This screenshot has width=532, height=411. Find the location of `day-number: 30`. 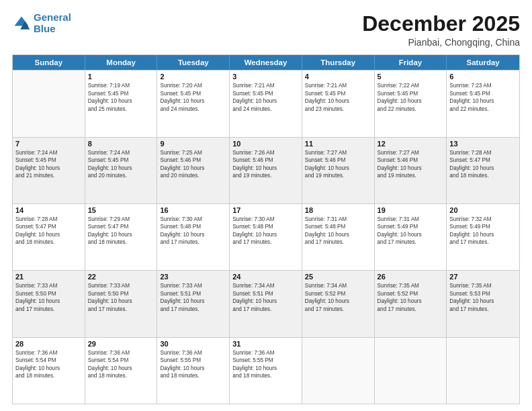

day-number: 30 is located at coordinates (193, 344).